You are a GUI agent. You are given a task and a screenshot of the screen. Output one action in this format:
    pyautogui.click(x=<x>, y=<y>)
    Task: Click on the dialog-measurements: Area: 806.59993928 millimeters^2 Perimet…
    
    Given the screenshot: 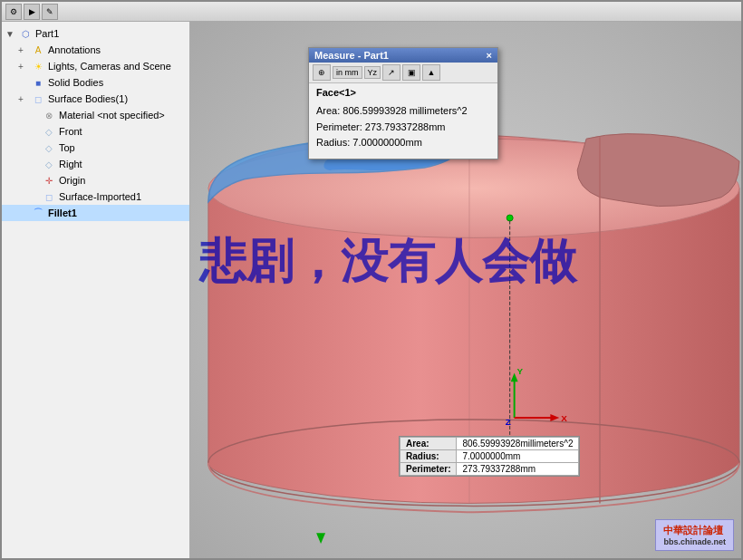 What is the action you would take?
    pyautogui.click(x=403, y=127)
    